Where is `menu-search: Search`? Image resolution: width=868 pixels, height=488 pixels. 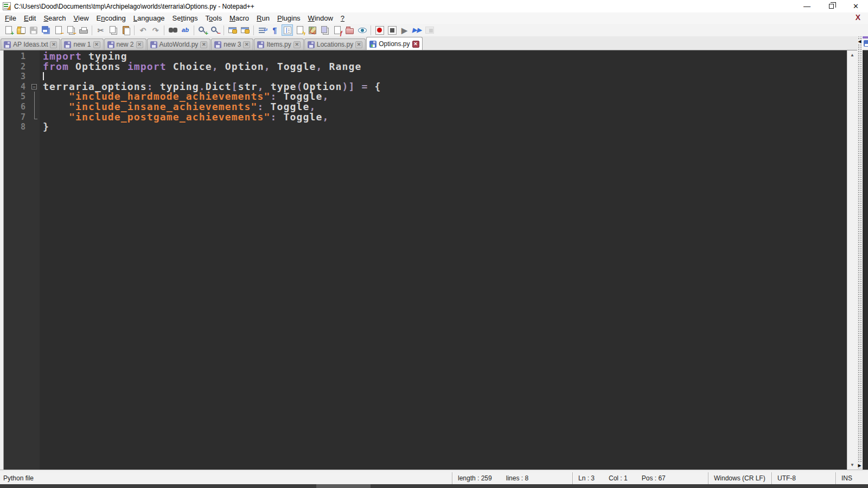
menu-search: Search is located at coordinates (54, 18).